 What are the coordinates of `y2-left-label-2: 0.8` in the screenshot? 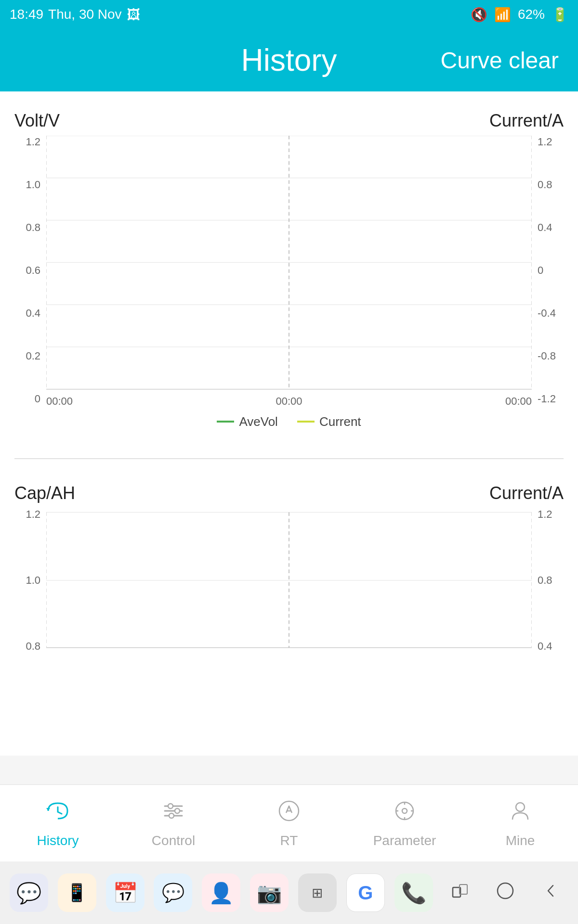 It's located at (33, 646).